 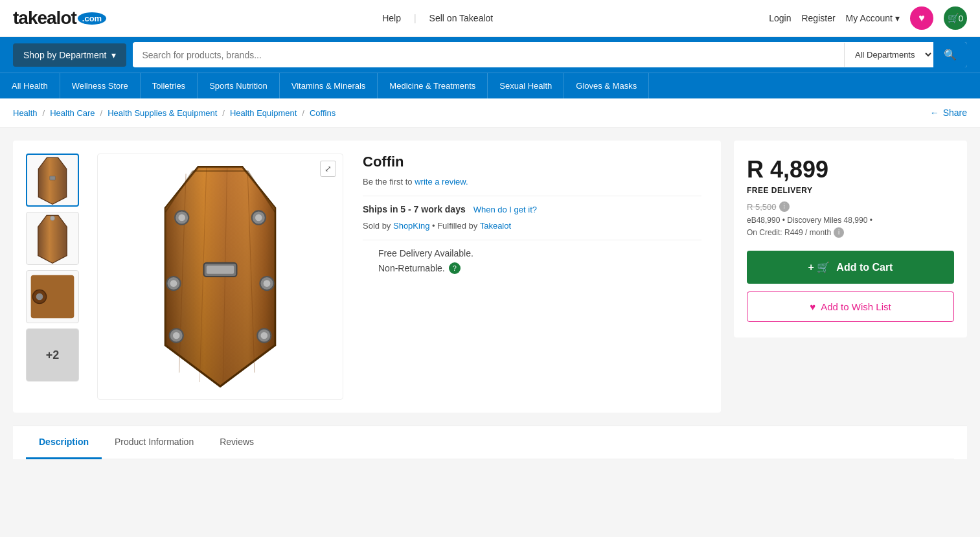 What do you see at coordinates (100, 86) in the screenshot?
I see `cat-wellness: Wellness Store` at bounding box center [100, 86].